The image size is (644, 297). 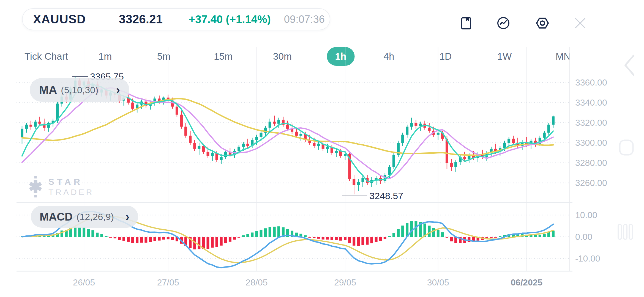 I want to click on macd-params: (12,26,9), so click(x=95, y=217).